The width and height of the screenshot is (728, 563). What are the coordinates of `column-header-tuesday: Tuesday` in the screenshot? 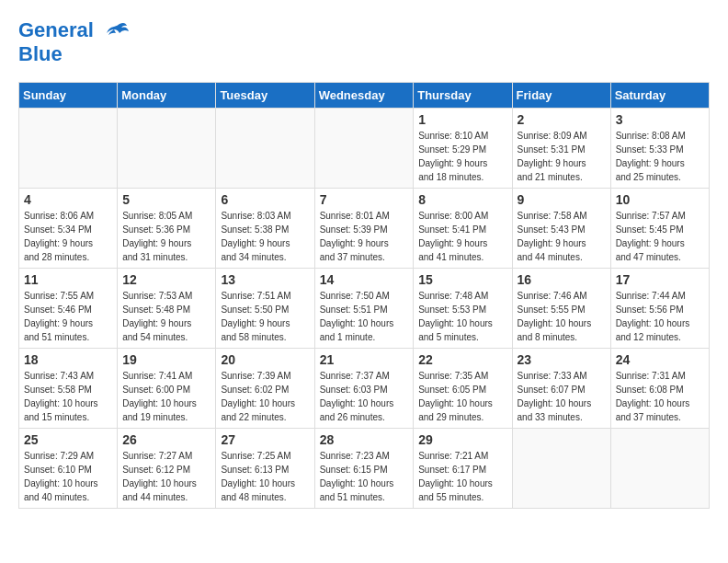 It's located at (265, 95).